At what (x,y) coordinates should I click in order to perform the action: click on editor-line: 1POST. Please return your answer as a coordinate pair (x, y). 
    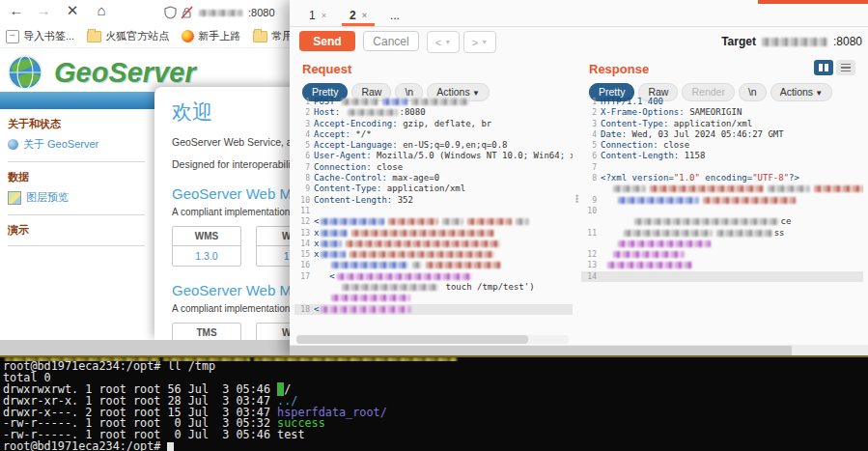
    Looking at the image, I should click on (434, 102).